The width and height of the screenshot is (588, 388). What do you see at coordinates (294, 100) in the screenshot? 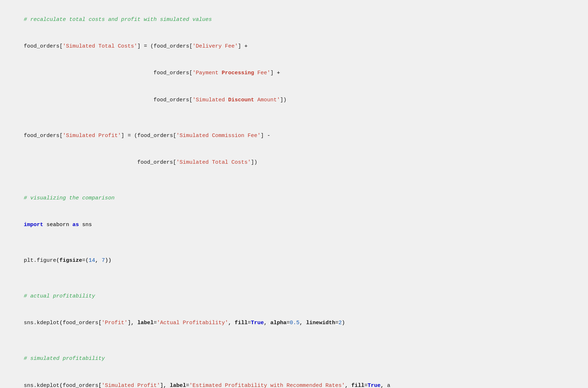
I see `code-line: food_orders['Simulated Discount Amount']…` at bounding box center [294, 100].